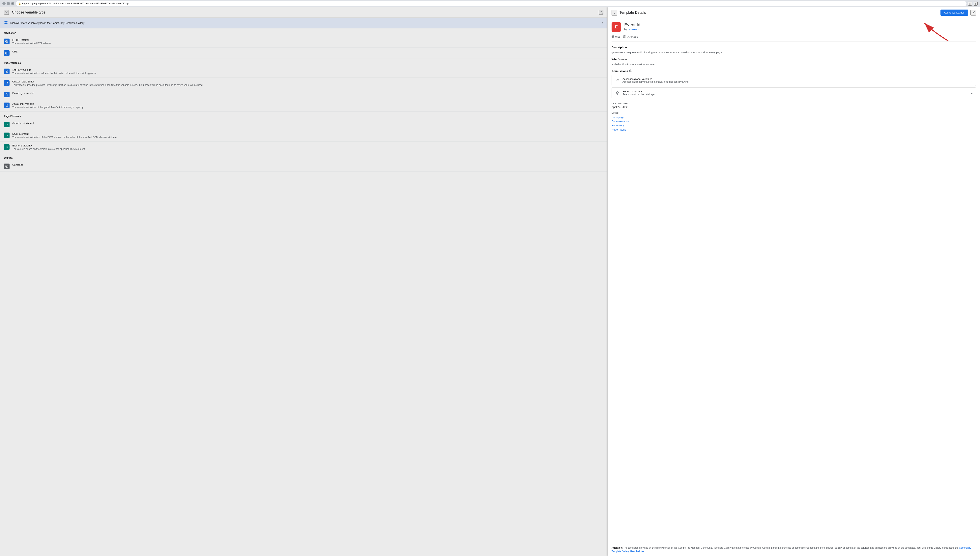 The image size is (980, 556). I want to click on author-link: mbaersch, so click(633, 29).